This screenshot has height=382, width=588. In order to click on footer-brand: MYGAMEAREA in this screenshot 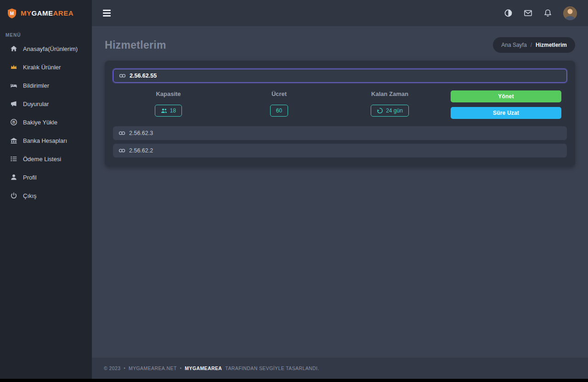, I will do `click(203, 368)`.